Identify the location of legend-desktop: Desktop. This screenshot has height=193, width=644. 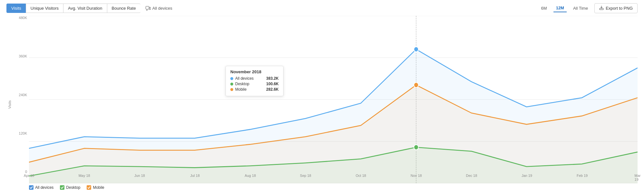
(70, 188).